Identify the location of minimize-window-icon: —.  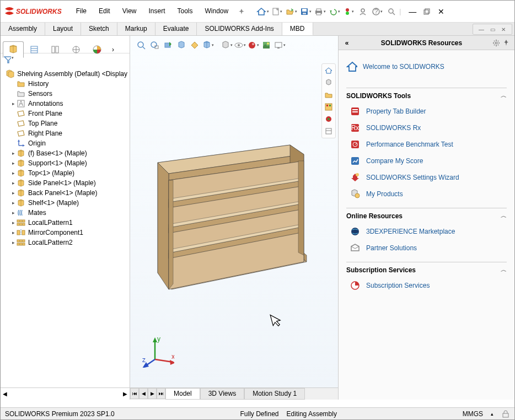
(412, 12).